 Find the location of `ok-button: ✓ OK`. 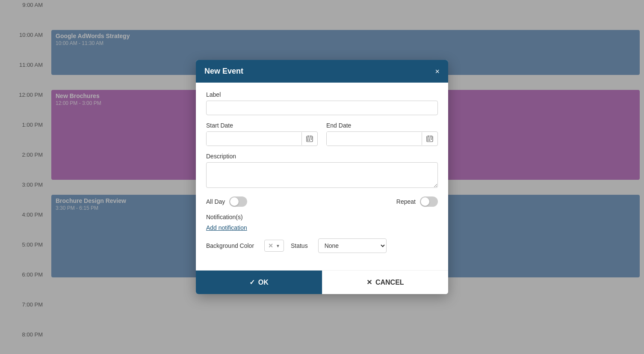

ok-button: ✓ OK is located at coordinates (259, 283).